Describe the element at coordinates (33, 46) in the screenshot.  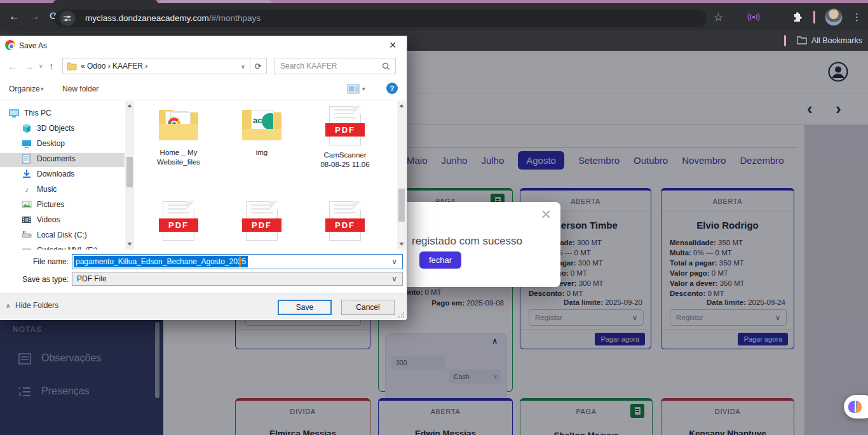
I see `dialog-title: Save As` at that location.